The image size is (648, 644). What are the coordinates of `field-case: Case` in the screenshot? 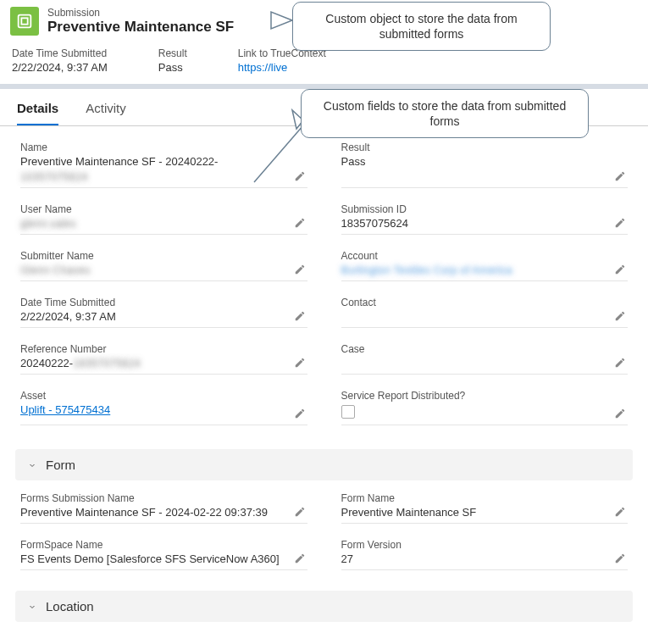 It's located at (485, 359).